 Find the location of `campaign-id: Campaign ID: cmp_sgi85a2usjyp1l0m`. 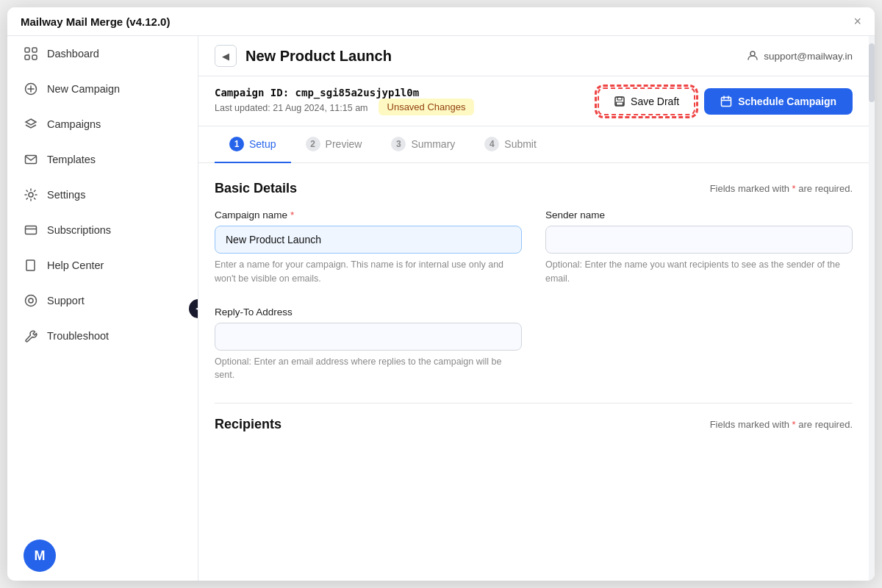

campaign-id: Campaign ID: cmp_sgi85a2usjyp1l0m is located at coordinates (344, 93).